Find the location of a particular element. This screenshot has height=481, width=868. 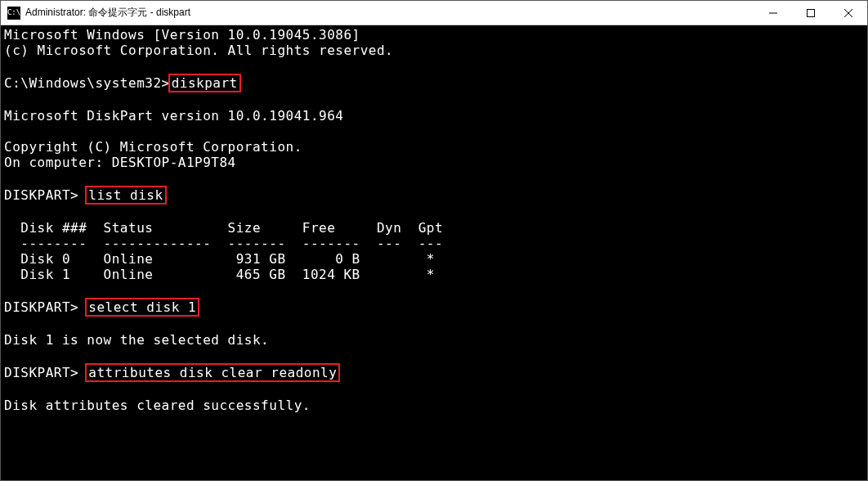

minimize-icon is located at coordinates (773, 13).